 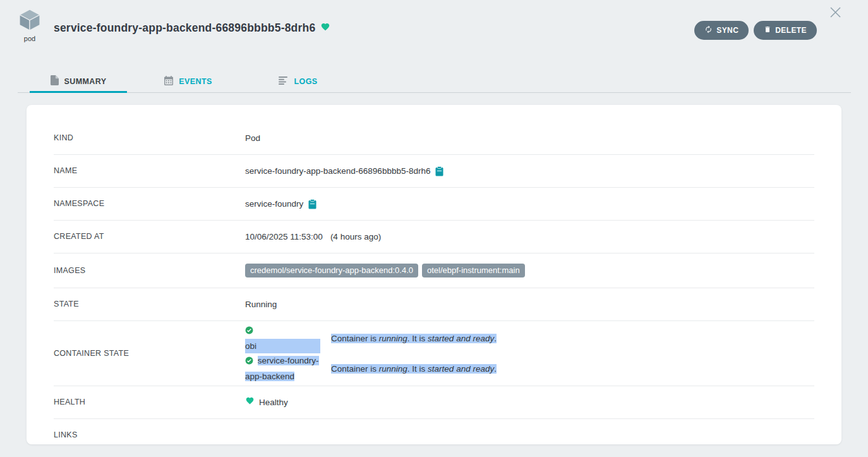 I want to click on row-container-state: CONTAINER STATE obi Container is running…, so click(x=434, y=354).